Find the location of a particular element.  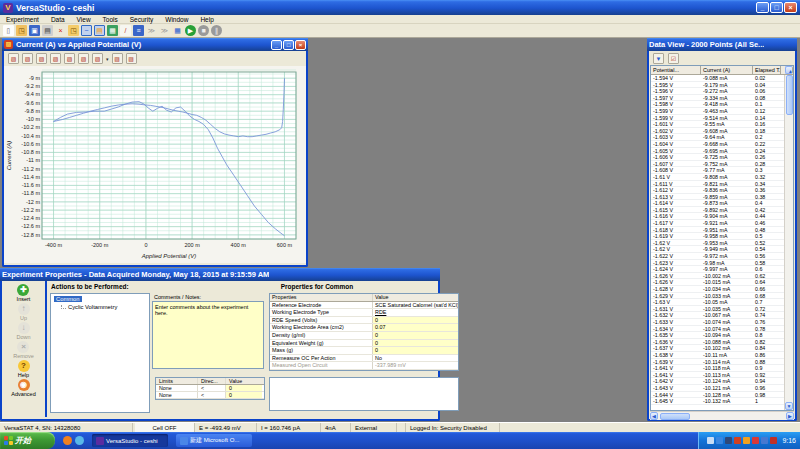

table-row: -1.606 V-9.725 mA0.26 is located at coordinates (722, 158).